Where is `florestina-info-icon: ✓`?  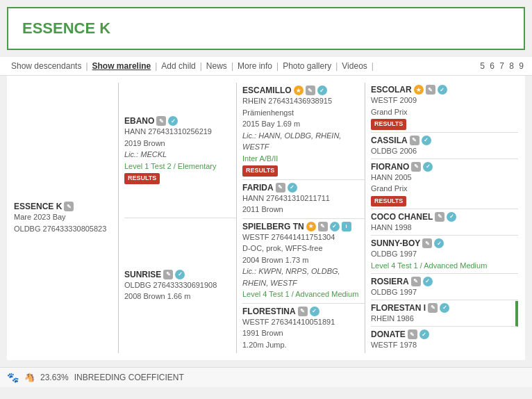
florestina-info-icon: ✓ is located at coordinates (315, 311).